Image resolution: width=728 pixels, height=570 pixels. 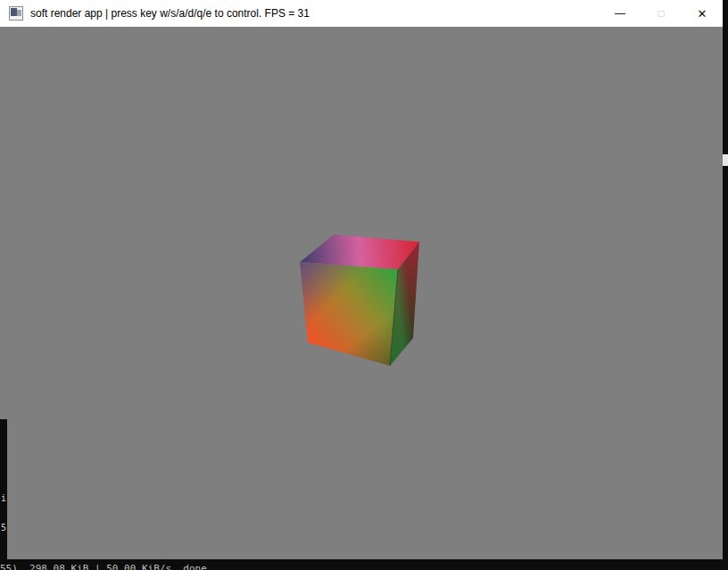 I want to click on terminal-text-fragment: i, so click(x=4, y=498).